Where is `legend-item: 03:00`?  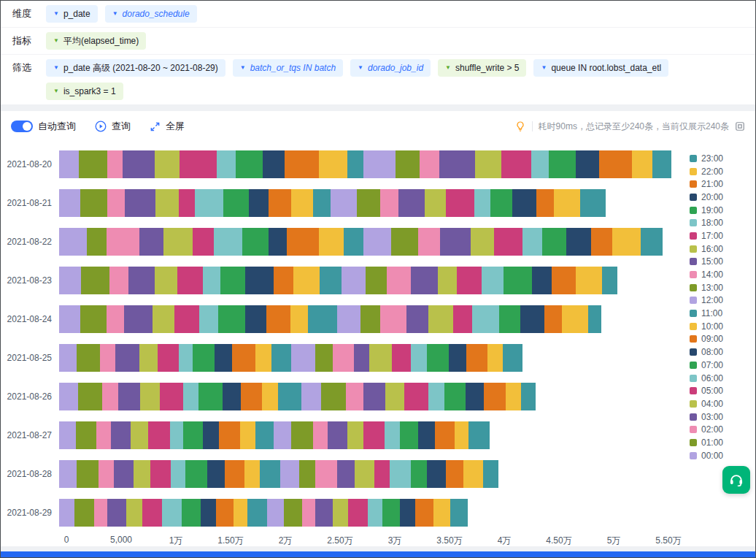
legend-item: 03:00 is located at coordinates (720, 417).